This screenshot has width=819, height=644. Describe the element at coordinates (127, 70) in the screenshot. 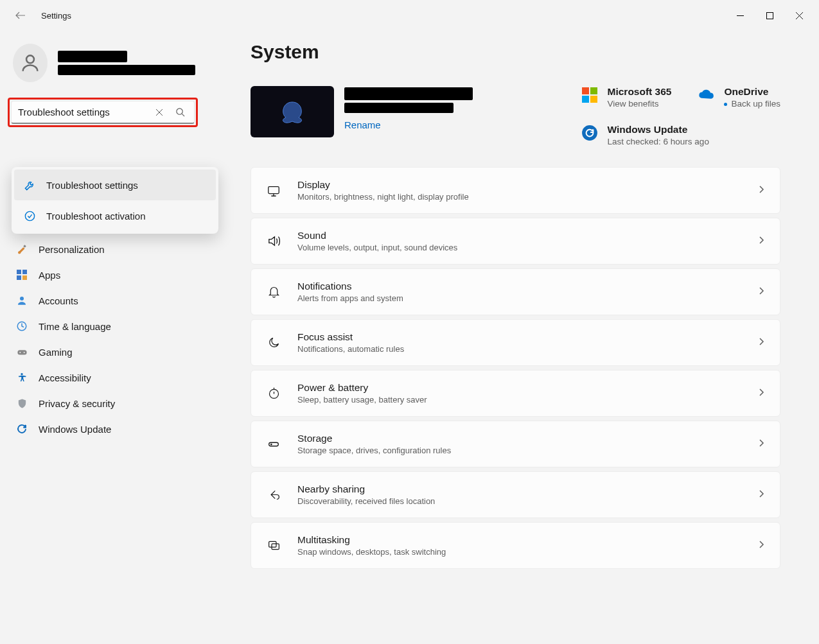

I see `profile-email-redacted` at that location.